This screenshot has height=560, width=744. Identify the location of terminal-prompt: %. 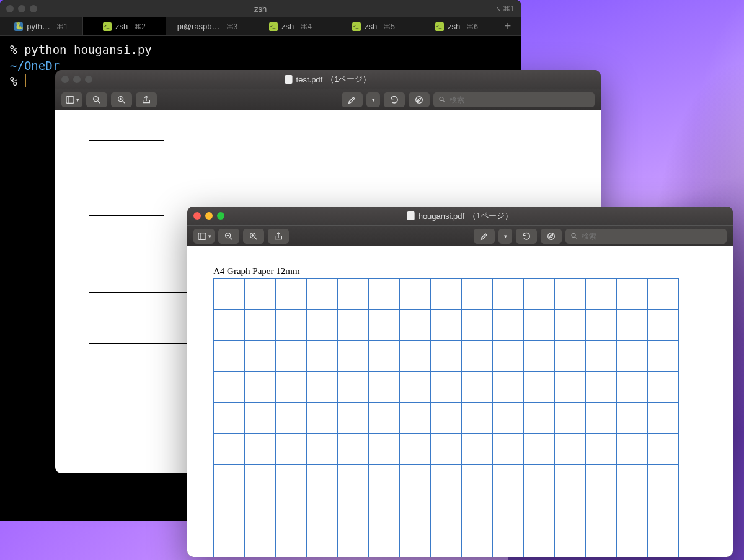
(17, 81).